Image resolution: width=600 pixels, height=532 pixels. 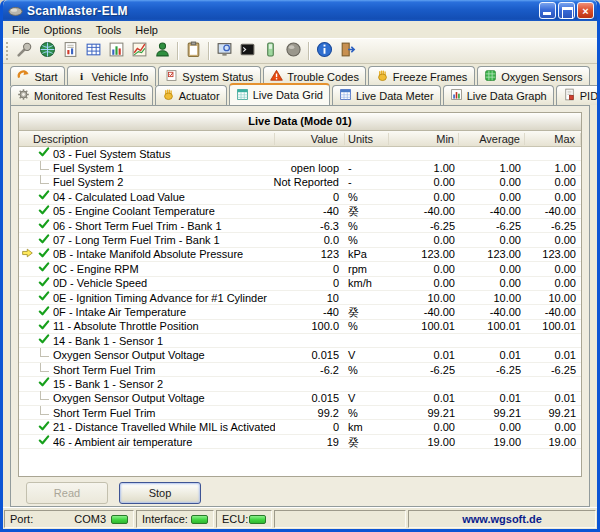 What do you see at coordinates (534, 76) in the screenshot?
I see `tab-oxygen-sensors: Oxygen Sensors` at bounding box center [534, 76].